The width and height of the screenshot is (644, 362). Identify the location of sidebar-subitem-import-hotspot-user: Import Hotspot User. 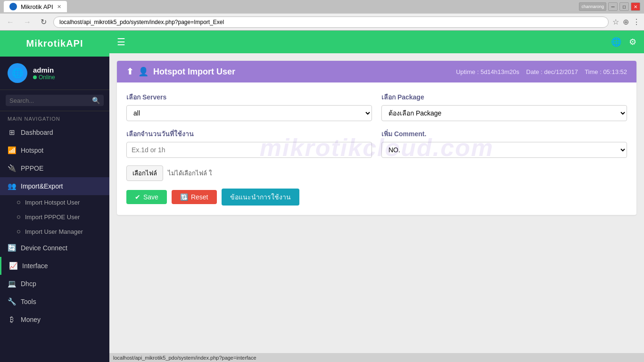
(55, 203).